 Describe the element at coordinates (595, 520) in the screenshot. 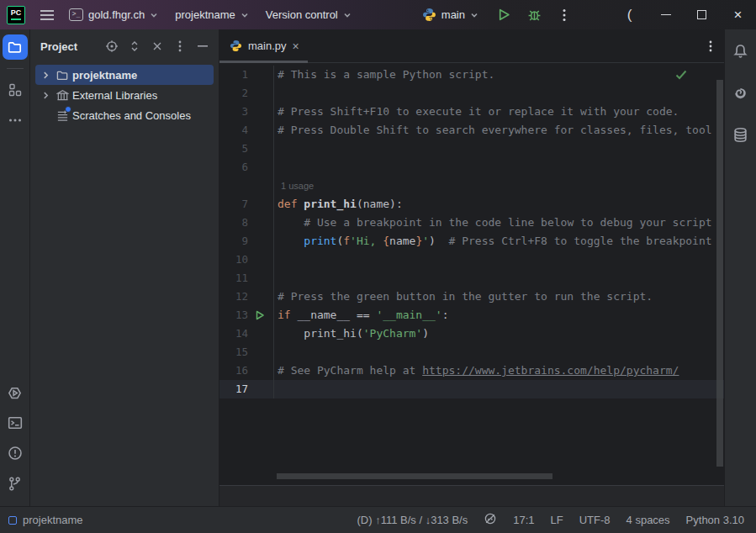

I see `file-encoding: UTF-8` at that location.